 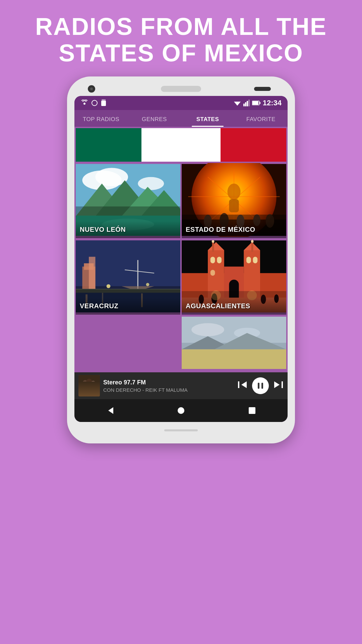 What do you see at coordinates (181, 89) in the screenshot?
I see `phone-top` at bounding box center [181, 89].